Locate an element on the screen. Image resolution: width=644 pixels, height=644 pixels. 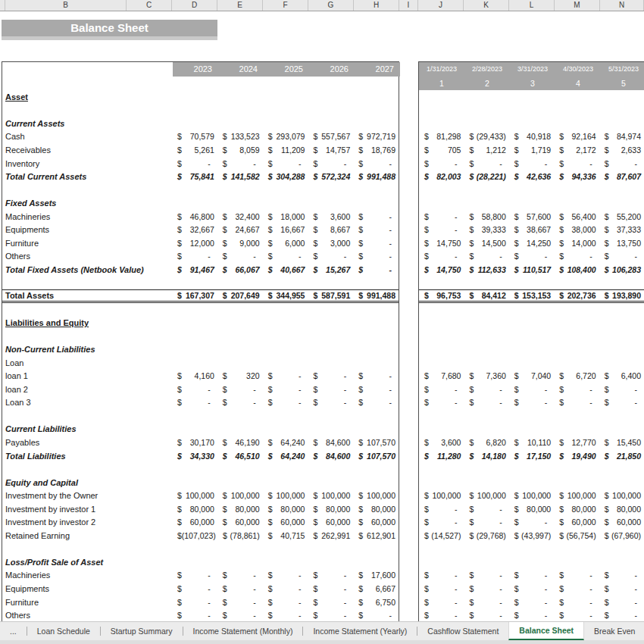
column-header-f: F is located at coordinates (286, 5).